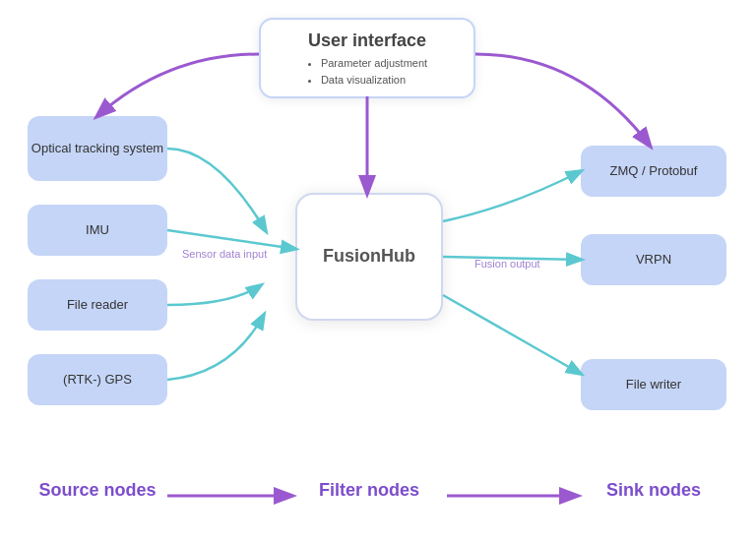  What do you see at coordinates (97, 305) in the screenshot?
I see `file-reader-label: File reader` at bounding box center [97, 305].